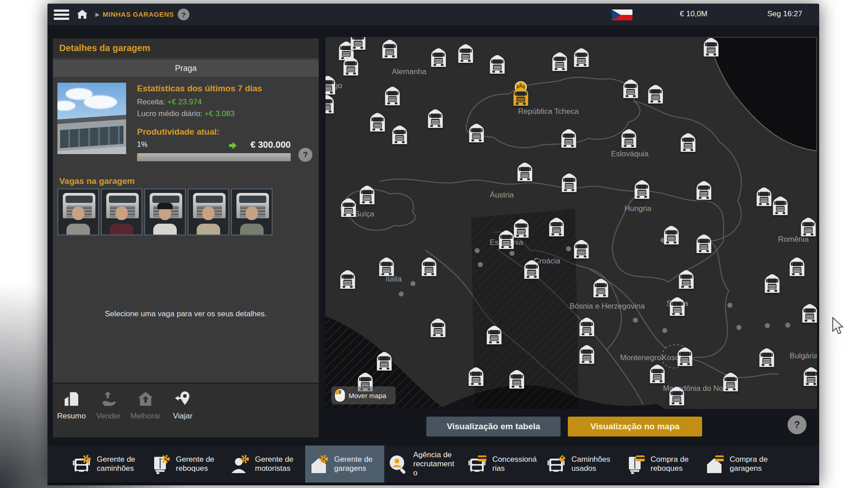 The width and height of the screenshot is (868, 488). I want to click on summary-button: Resumo, so click(71, 405).